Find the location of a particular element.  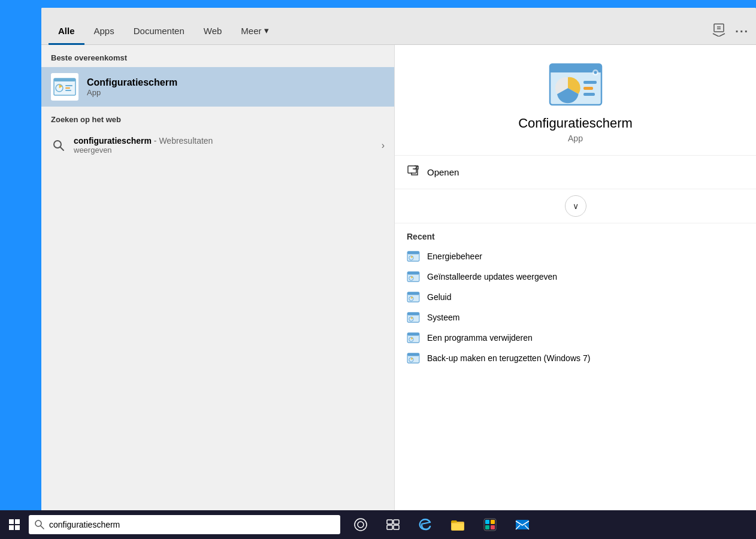

app-icon-small-container is located at coordinates (65, 87).